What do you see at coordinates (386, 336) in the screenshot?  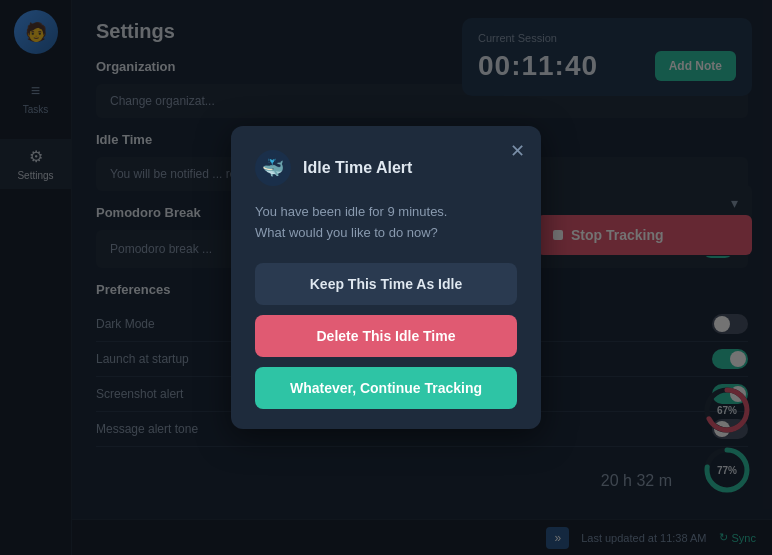 I see `delete-idle-button: Delete This Idle Time` at bounding box center [386, 336].